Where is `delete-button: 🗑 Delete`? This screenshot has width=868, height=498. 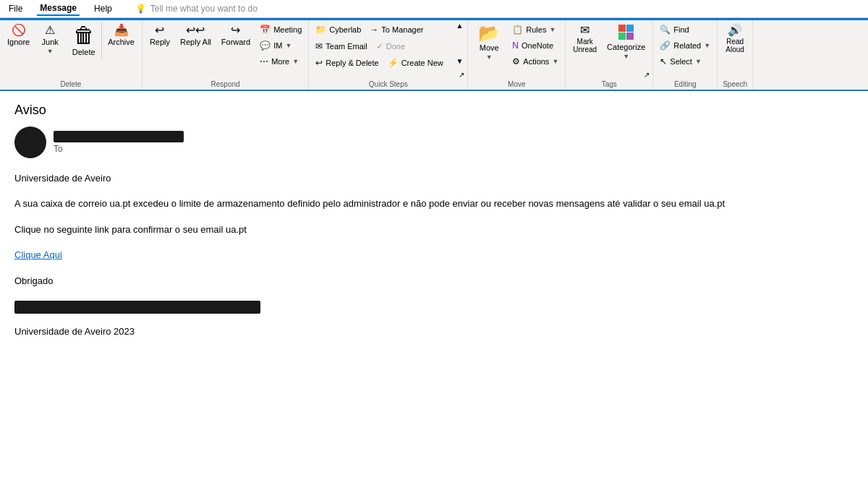
delete-button: 🗑 Delete is located at coordinates (84, 40).